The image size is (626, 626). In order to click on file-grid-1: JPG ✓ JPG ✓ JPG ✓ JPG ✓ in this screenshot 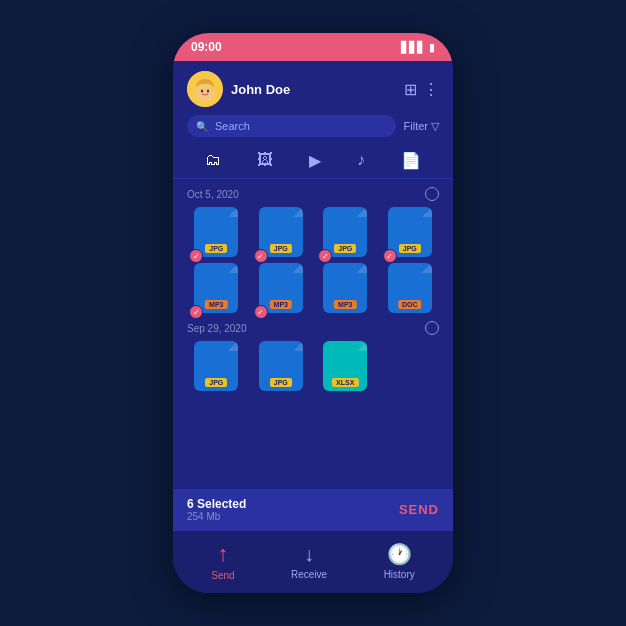, I will do `click(313, 260)`.